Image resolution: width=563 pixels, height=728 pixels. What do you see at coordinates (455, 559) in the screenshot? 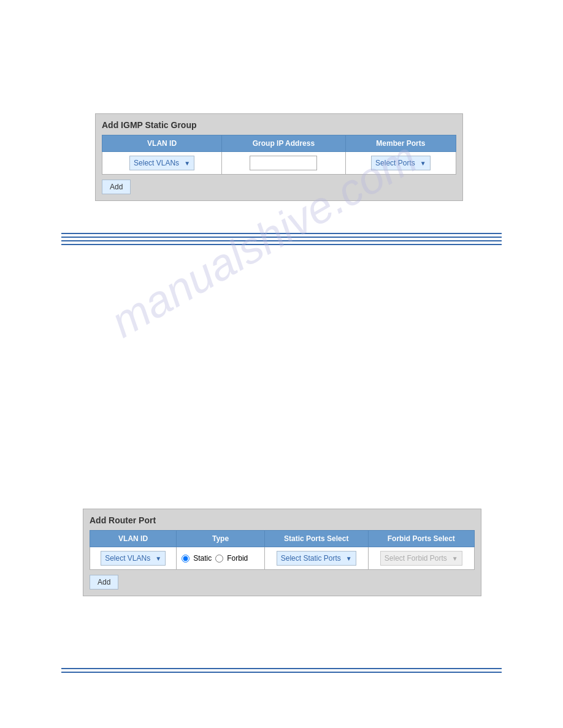
I see `router-forbidports-dropdown-arrow: ▼` at bounding box center [455, 559].